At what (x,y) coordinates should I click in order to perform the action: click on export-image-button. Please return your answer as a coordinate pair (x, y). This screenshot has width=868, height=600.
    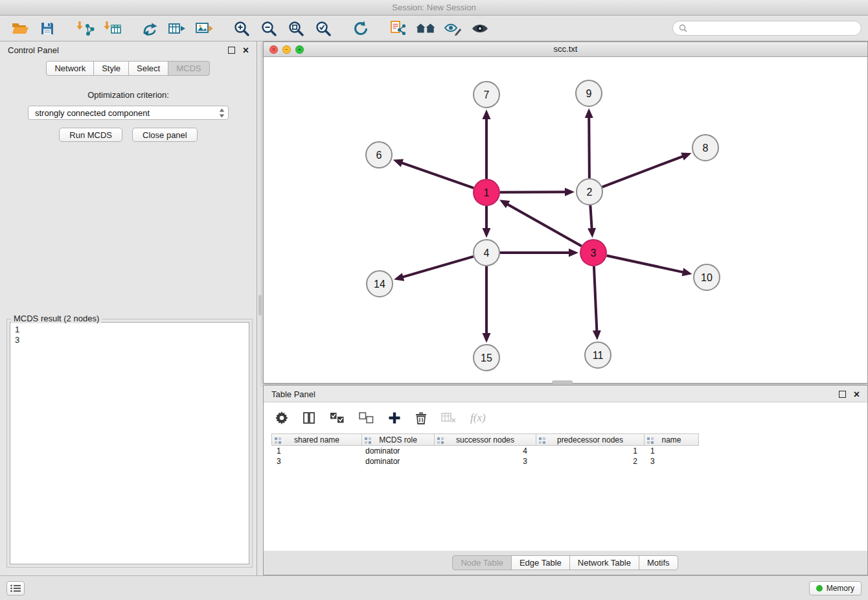
    Looking at the image, I should click on (204, 29).